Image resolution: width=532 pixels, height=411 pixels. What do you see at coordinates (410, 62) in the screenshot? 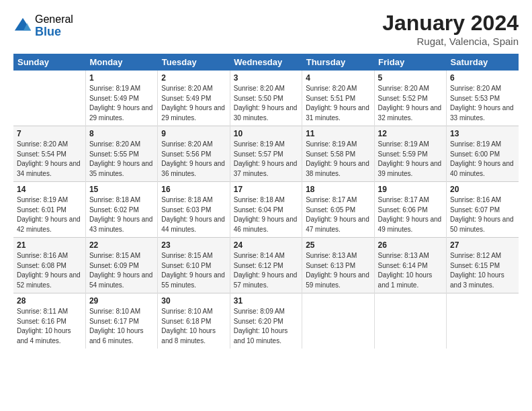
I see `col-friday: Friday` at bounding box center [410, 62].